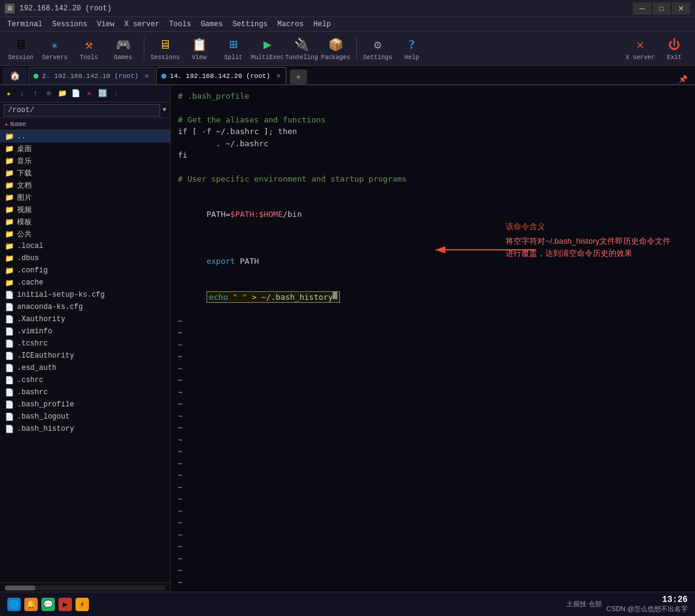 This screenshot has height=616, width=695. What do you see at coordinates (85, 392) in the screenshot?
I see `file-item: 📄.bashrc` at bounding box center [85, 392].